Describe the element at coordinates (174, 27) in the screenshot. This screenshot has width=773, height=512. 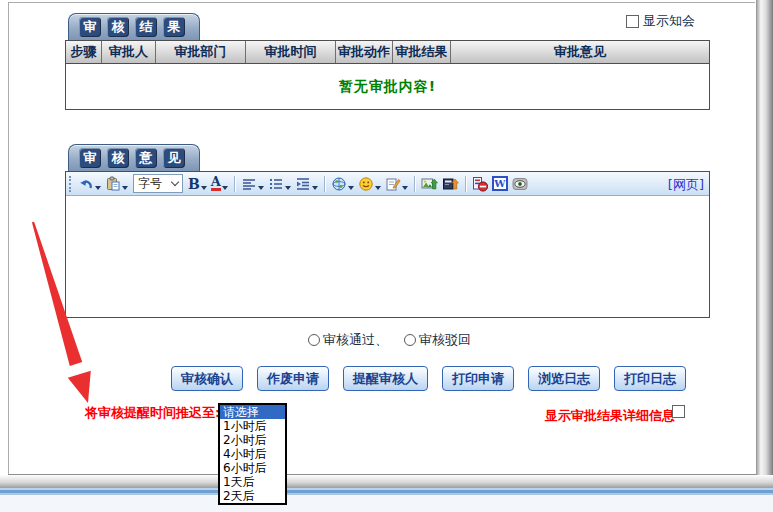
I see `tab-char: 果` at that location.